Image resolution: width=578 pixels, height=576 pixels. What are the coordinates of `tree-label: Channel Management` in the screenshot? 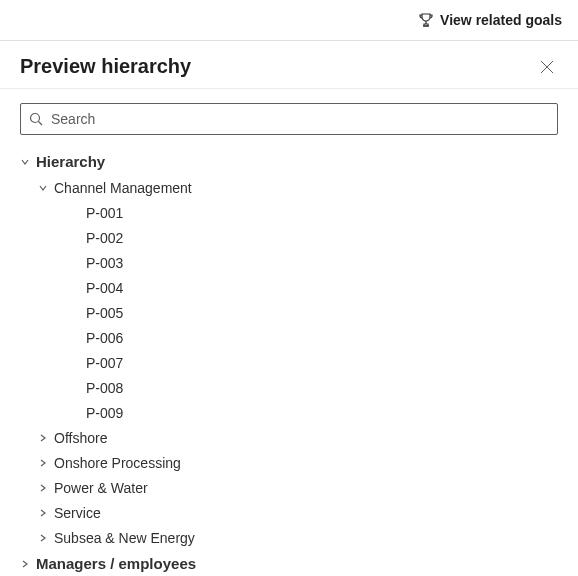 It's located at (123, 188).